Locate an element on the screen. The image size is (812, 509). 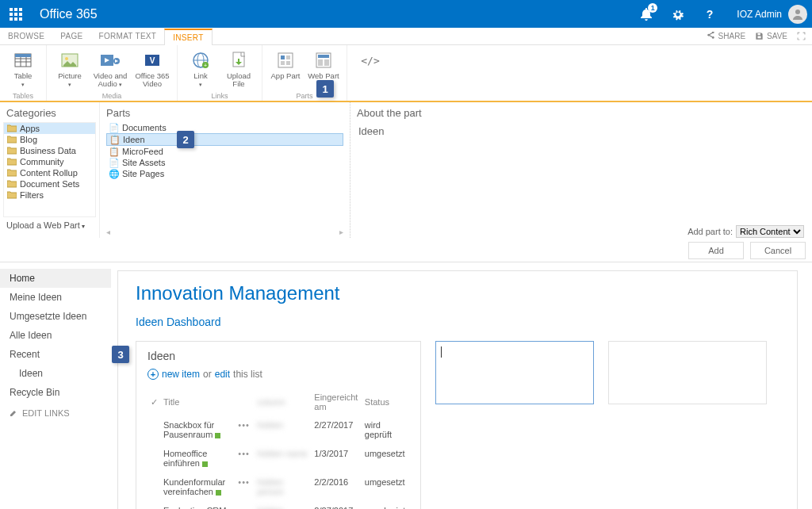
part-site-pages: 🌐Site Pages is located at coordinates (225, 174).